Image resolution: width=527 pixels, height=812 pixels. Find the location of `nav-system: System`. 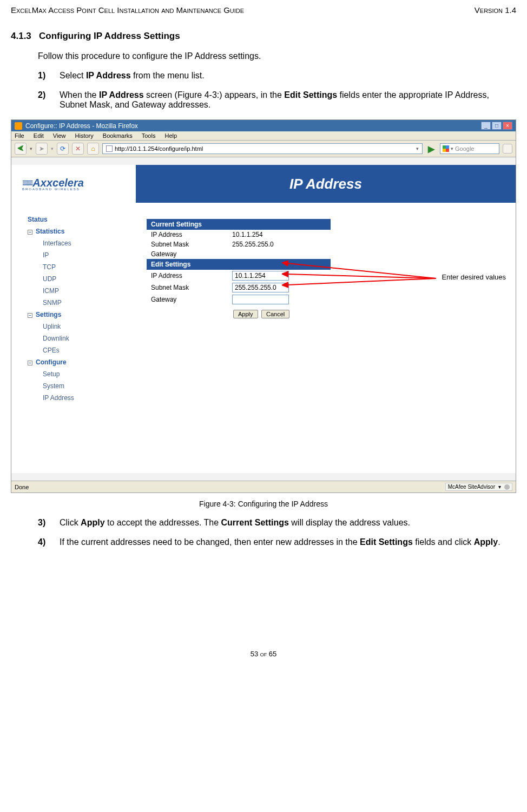

nav-system: System is located at coordinates (79, 386).